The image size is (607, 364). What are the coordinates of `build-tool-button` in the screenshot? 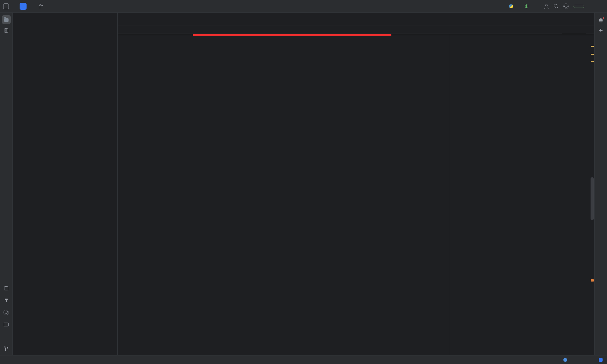 It's located at (6, 300).